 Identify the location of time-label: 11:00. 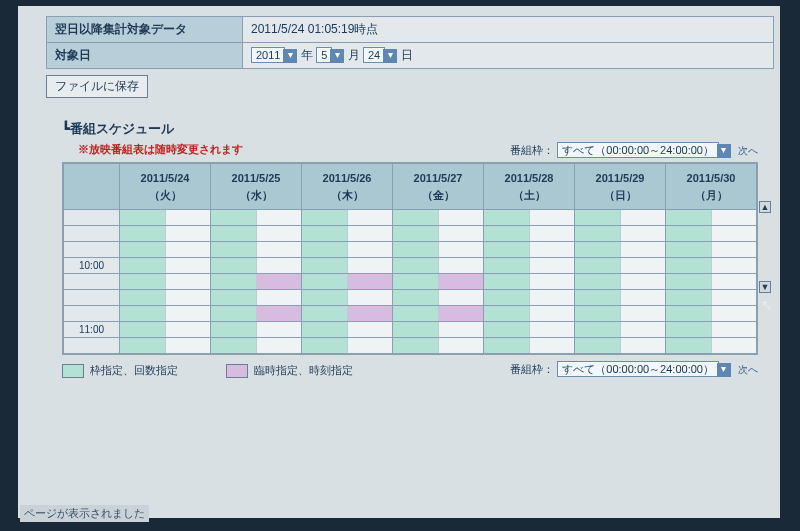
(92, 330).